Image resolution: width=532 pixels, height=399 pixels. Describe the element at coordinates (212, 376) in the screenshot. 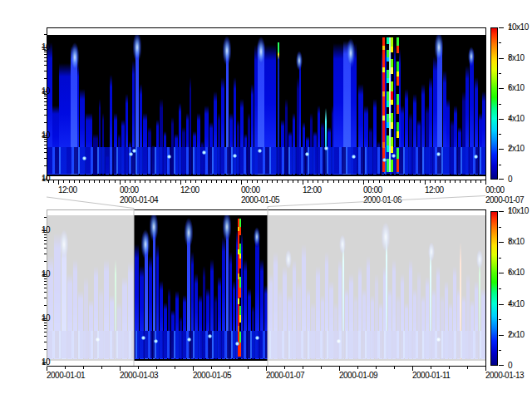

I see `x-axis-tick-label-text: 2000-01-05` at that location.